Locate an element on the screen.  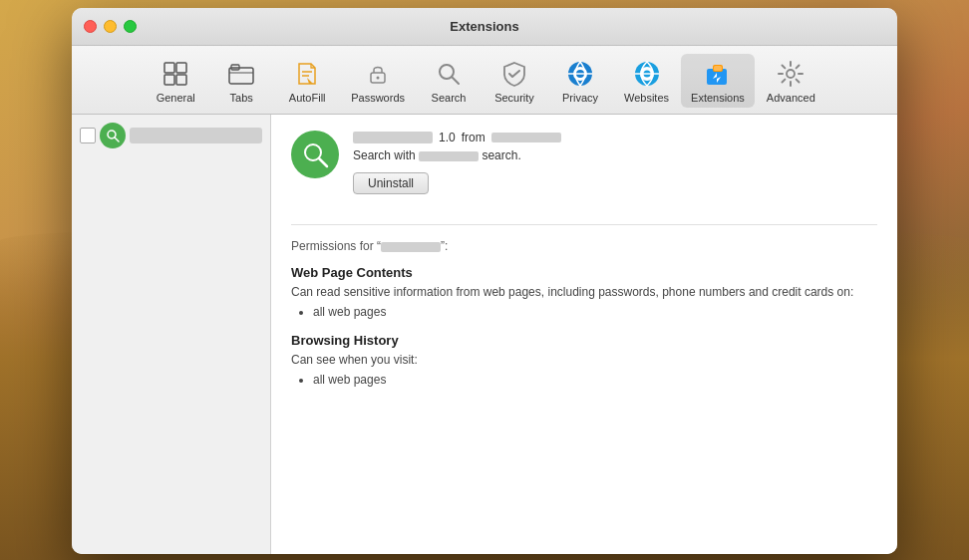
extensions-label: Extensions is located at coordinates (718, 98).